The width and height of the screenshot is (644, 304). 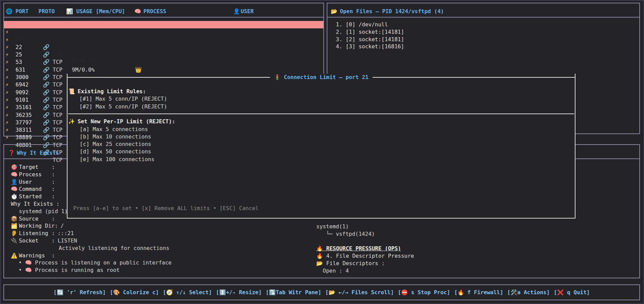 I want to click on why-panel-title: Why It Exists, so click(x=38, y=153).